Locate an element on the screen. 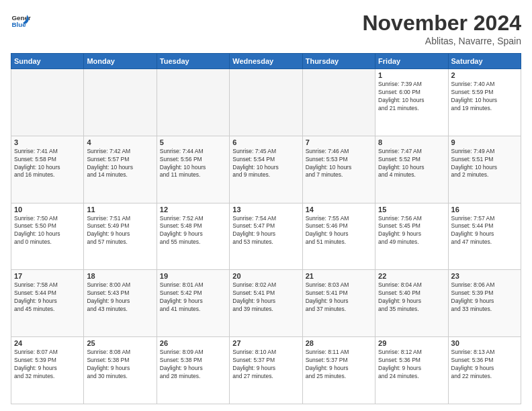  day-number: 7 is located at coordinates (339, 142).